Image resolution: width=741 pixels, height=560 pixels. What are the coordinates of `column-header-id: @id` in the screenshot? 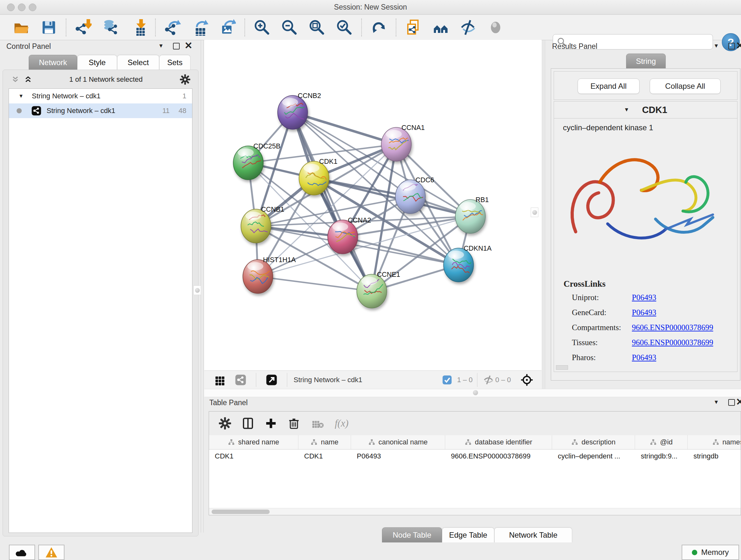 It's located at (661, 442).